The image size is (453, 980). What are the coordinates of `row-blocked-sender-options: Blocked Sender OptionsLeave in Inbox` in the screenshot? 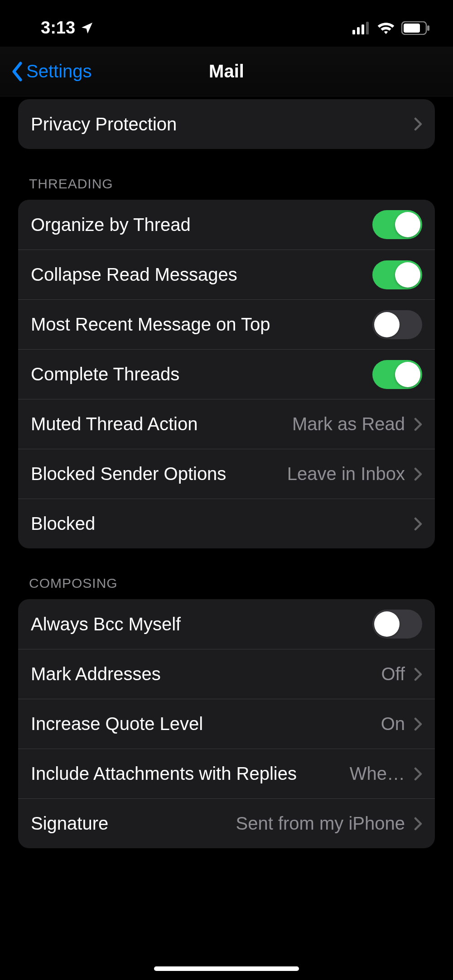 It's located at (226, 474).